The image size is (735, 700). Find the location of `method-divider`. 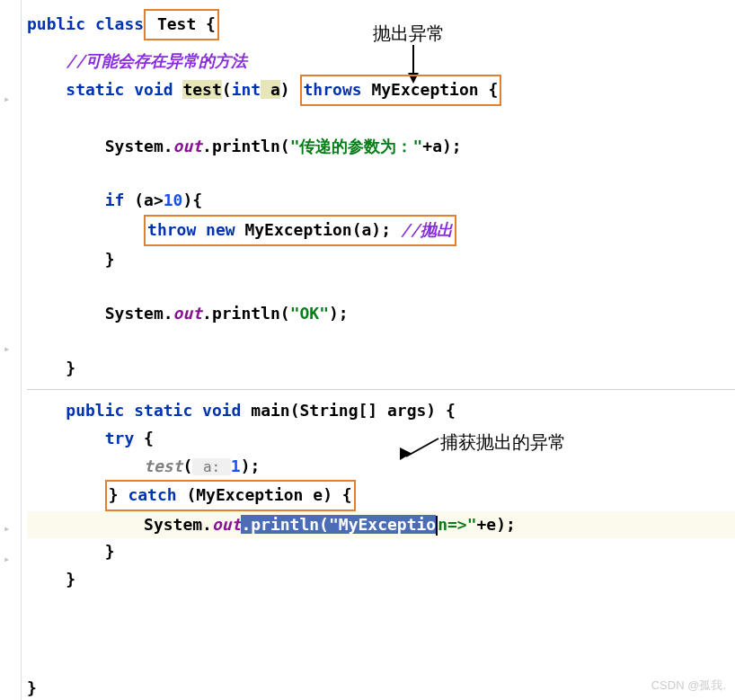

method-divider is located at coordinates (381, 390).